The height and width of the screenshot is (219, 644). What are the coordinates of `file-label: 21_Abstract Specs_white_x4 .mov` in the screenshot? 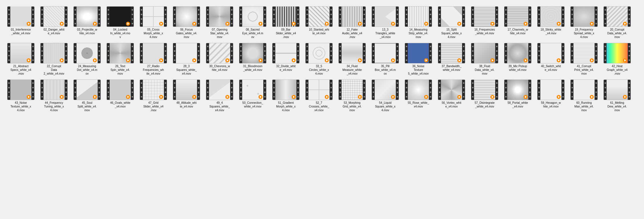 It's located at (21, 70).